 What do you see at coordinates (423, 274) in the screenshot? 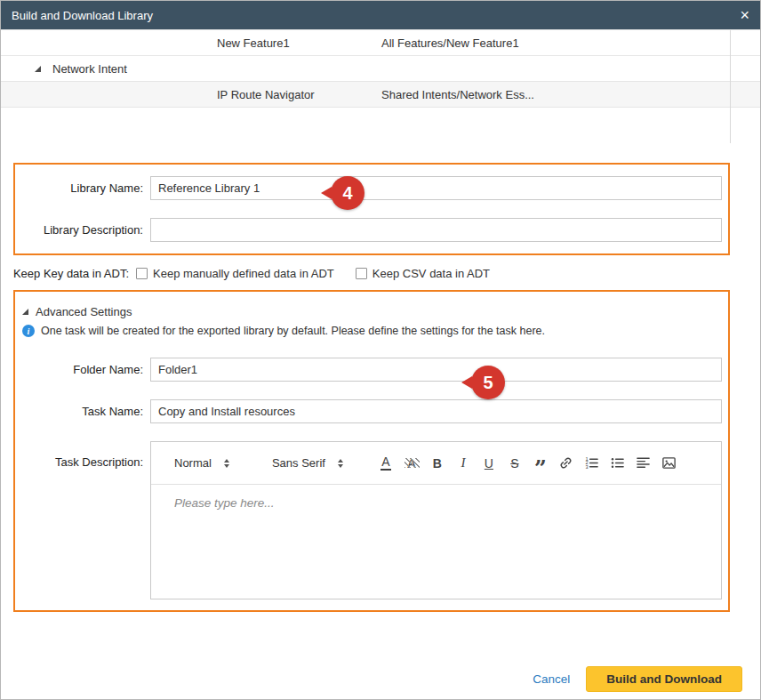
I see `keep-csv-data-option: Keep CSV data in ADT` at bounding box center [423, 274].